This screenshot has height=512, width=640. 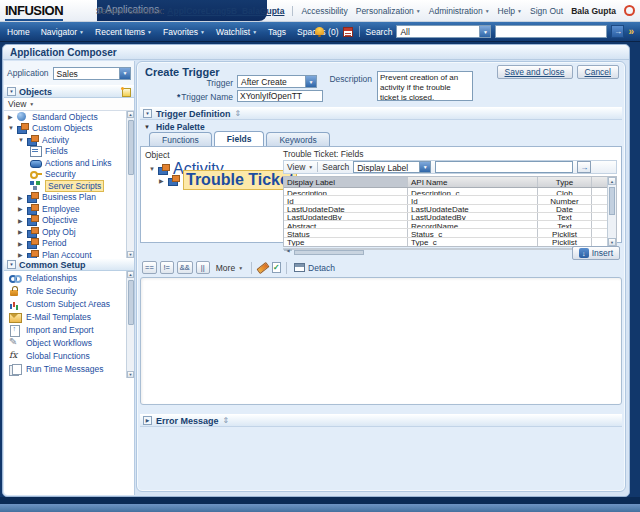 I want to click on cancel-button: Cancel, so click(x=598, y=72).